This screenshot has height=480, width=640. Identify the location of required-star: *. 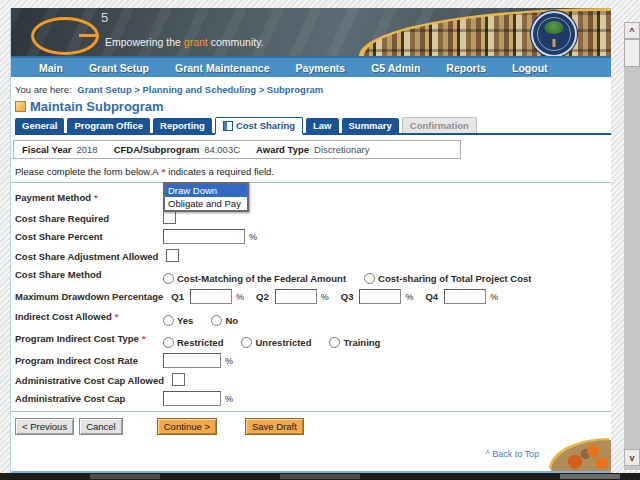
(164, 172).